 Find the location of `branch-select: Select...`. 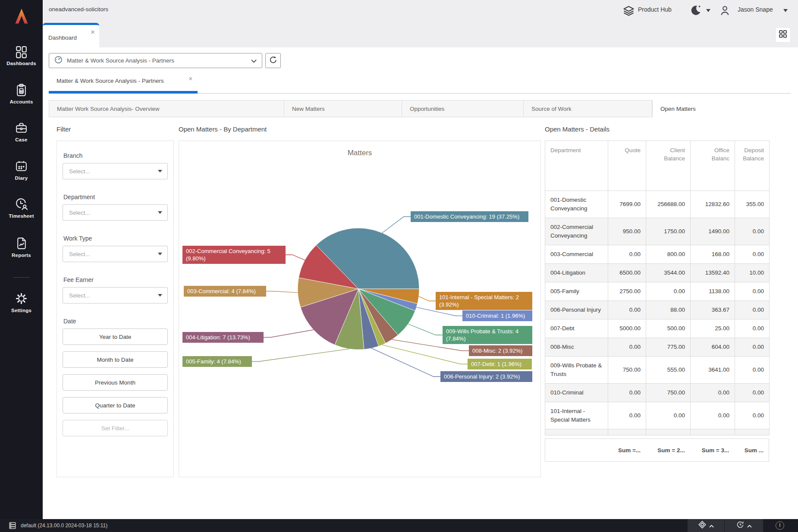

branch-select: Select... is located at coordinates (115, 171).